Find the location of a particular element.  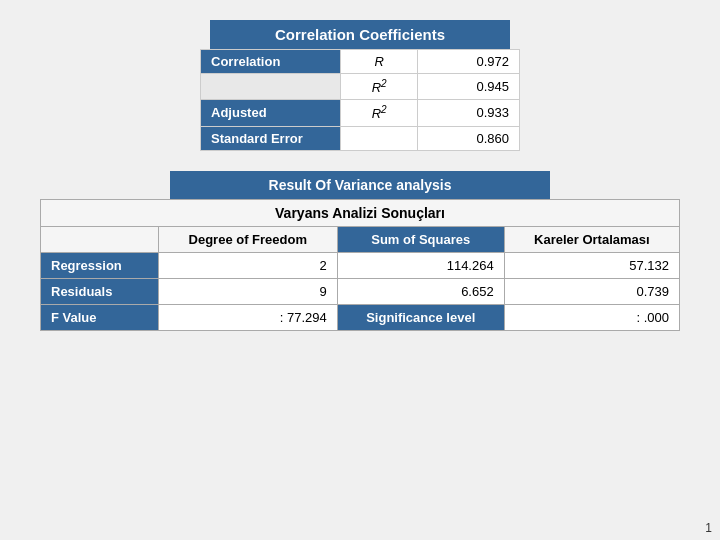

residuals-km: 0.739 is located at coordinates (592, 291).